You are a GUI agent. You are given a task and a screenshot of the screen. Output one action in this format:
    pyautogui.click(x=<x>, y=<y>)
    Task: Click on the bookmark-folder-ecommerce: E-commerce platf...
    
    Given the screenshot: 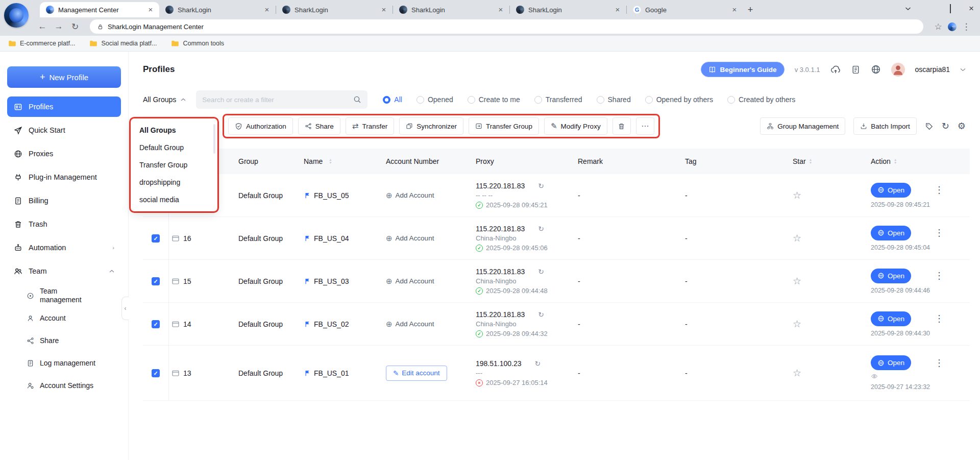 What is the action you would take?
    pyautogui.click(x=42, y=43)
    